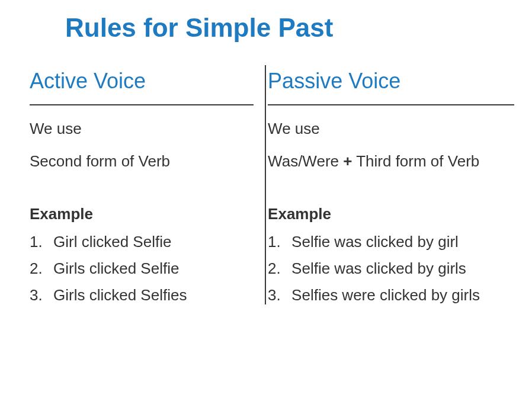 The height and width of the screenshot is (417, 532). Describe the element at coordinates (391, 161) in the screenshot. I see `passive-formula: Was/Were + Third form of Verb` at that location.